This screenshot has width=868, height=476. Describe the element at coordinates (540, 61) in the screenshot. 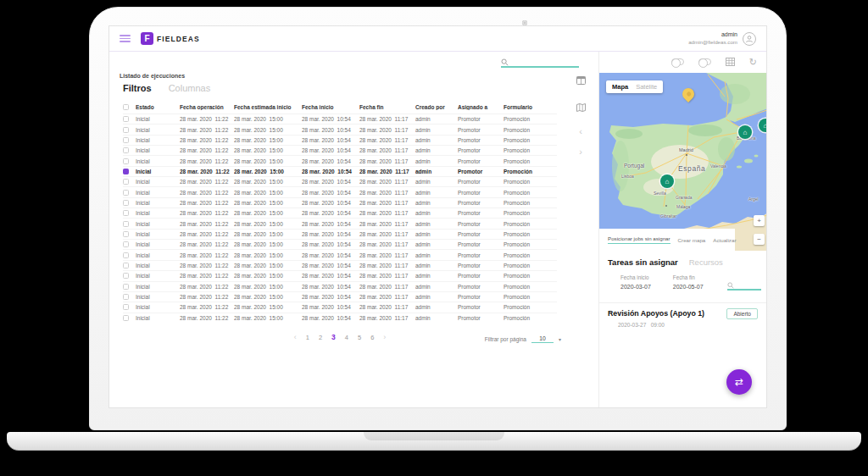

I see `search-field` at that location.